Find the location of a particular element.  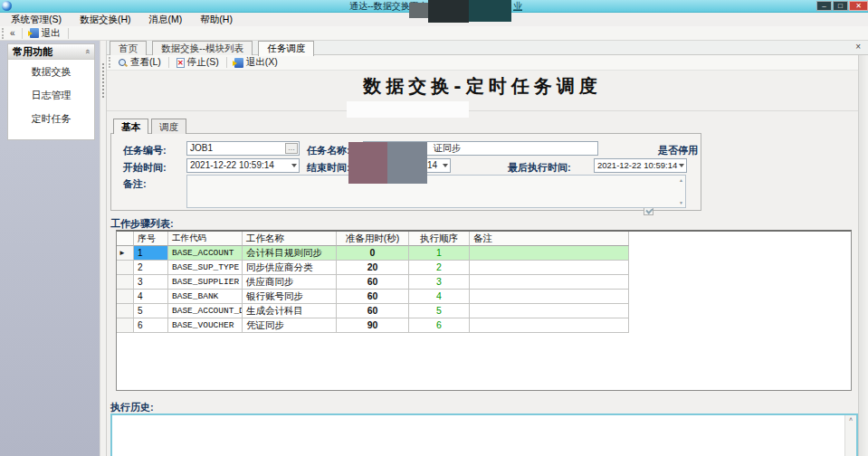

app-icon is located at coordinates (7, 5).